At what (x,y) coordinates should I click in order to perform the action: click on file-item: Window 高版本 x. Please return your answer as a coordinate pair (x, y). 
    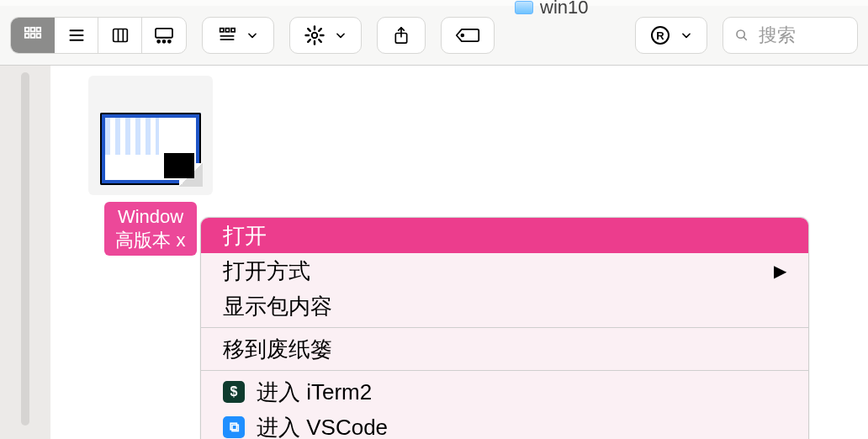
    Looking at the image, I should click on (151, 166).